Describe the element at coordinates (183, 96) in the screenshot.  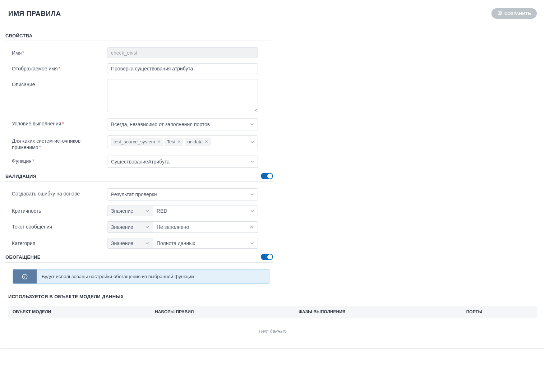
I see `description-textarea` at that location.